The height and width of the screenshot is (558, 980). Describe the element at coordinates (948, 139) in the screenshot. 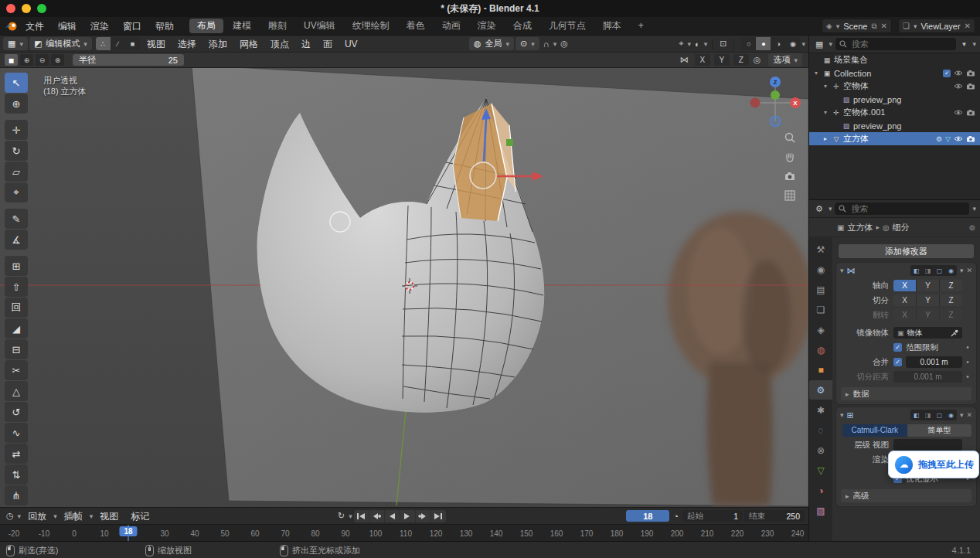

I see `mesh-data-icon: ▽` at that location.